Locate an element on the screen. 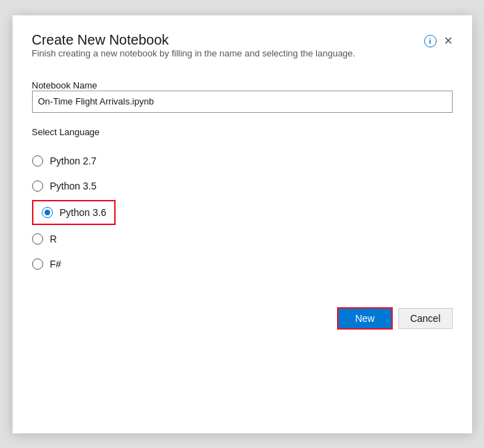 The width and height of the screenshot is (484, 448). radio-item-fsharp: F# is located at coordinates (242, 264).